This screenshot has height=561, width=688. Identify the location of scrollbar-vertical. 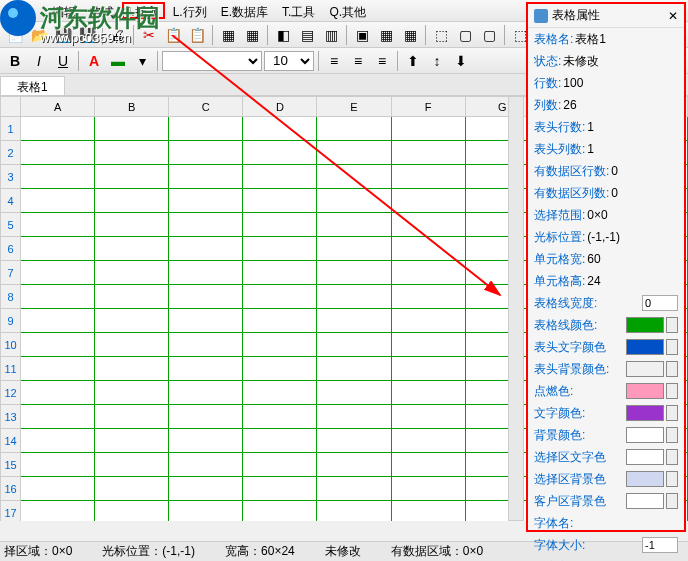
(516, 308).